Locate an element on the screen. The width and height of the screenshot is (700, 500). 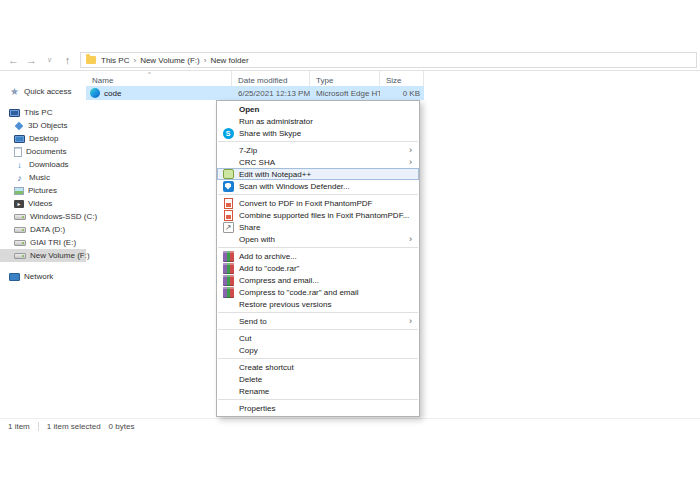
network-icon is located at coordinates (14, 277).